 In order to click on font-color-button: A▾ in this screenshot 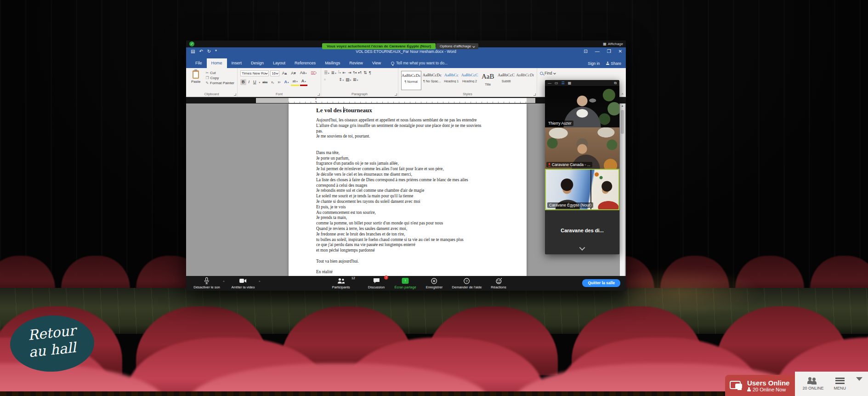, I will do `click(304, 82)`.